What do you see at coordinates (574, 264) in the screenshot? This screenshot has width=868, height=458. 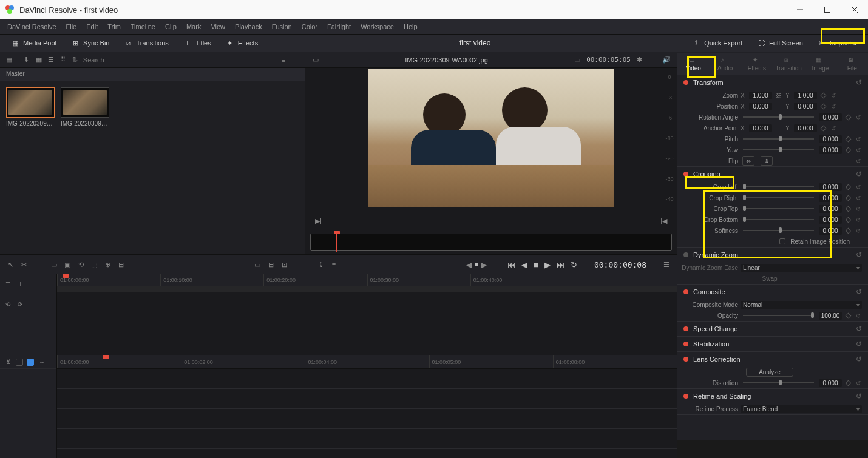 I see `loop-button: ↻` at bounding box center [574, 264].